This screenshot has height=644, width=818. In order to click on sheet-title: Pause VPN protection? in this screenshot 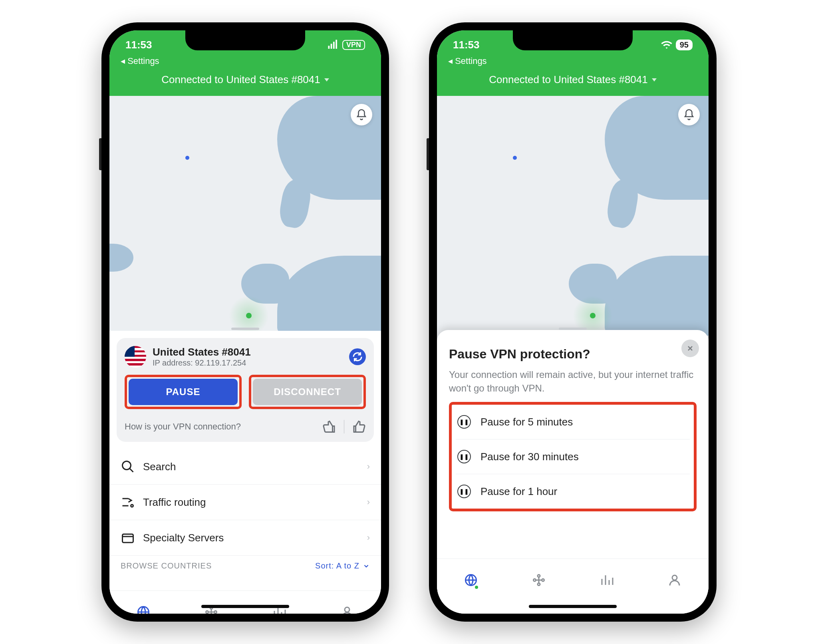, I will do `click(573, 354)`.